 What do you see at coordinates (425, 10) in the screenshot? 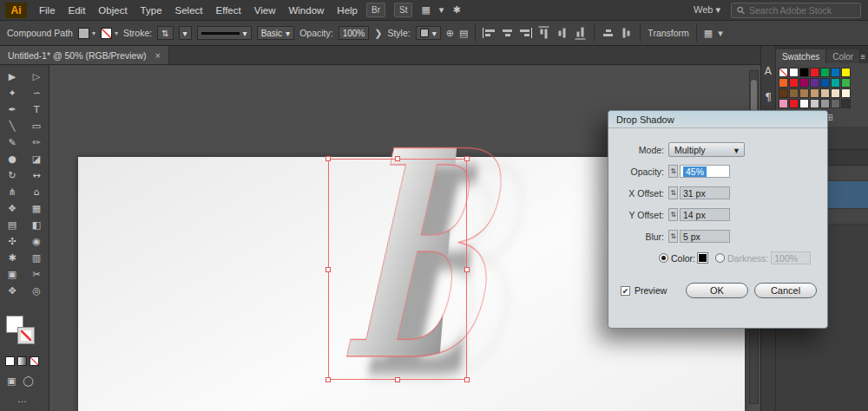
I see `arrange-documents-icon: ▦` at bounding box center [425, 10].